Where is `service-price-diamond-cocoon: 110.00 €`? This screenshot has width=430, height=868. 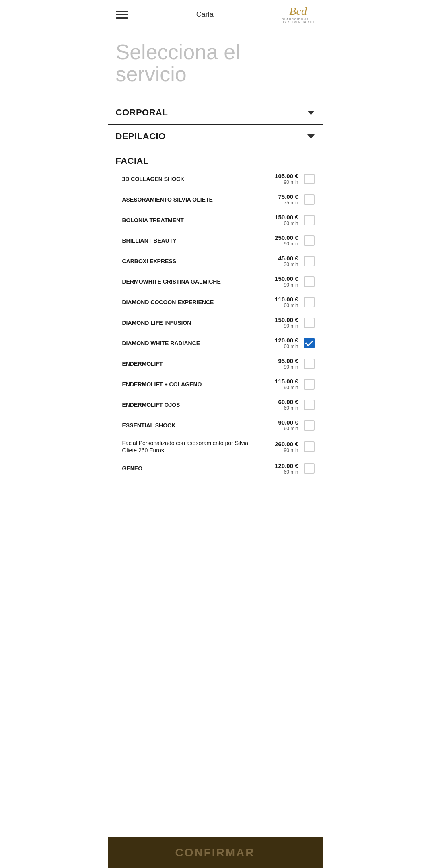 service-price-diamond-cocoon: 110.00 € is located at coordinates (286, 299).